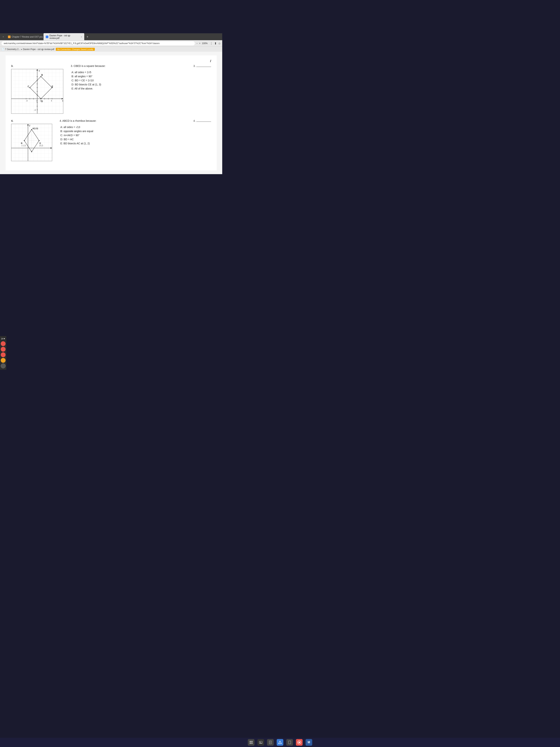 Image resolution: width=560 pixels, height=747 pixels. Describe the element at coordinates (111, 140) in the screenshot. I see `problem-4-section: 4.` at that location.